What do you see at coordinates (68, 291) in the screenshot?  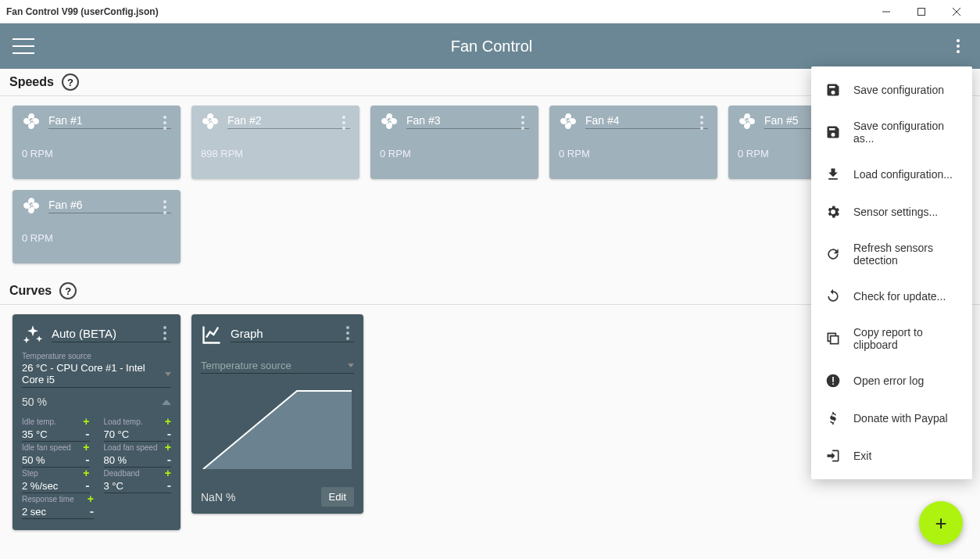 I see `curves-help-icon: ?` at bounding box center [68, 291].